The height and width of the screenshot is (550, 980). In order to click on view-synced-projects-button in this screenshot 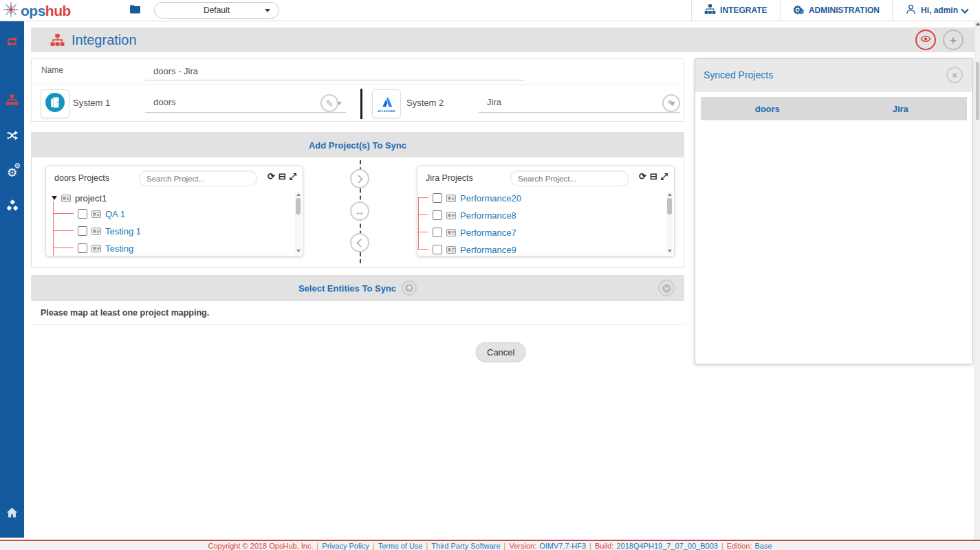, I will do `click(926, 40)`.